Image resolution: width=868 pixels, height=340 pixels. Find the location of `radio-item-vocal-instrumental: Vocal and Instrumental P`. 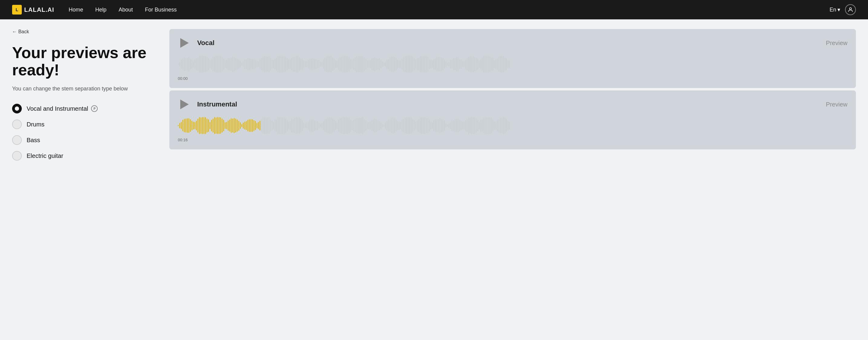

radio-item-vocal-instrumental: Vocal and Instrumental P is located at coordinates (85, 109).